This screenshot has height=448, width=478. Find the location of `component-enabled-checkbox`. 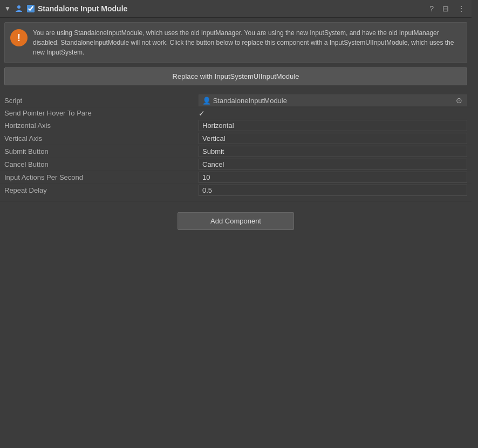

component-enabled-checkbox is located at coordinates (31, 9).